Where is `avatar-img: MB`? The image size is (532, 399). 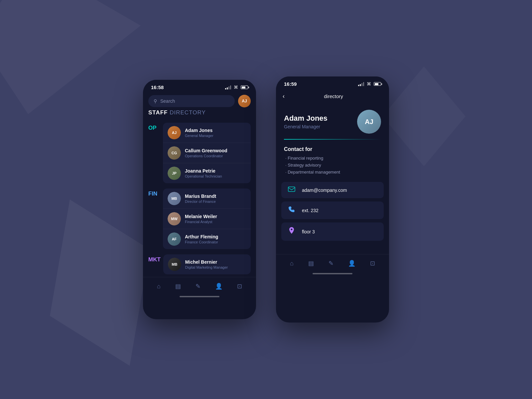
avatar-img: MB is located at coordinates (175, 264).